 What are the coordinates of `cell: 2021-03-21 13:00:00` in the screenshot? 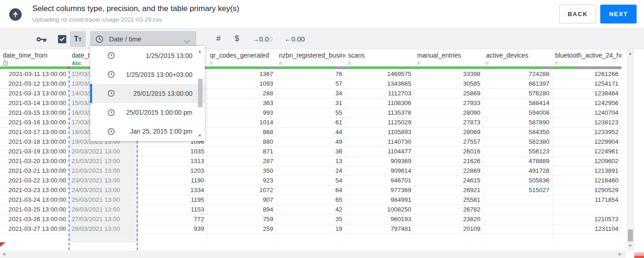 It's located at (35, 170).